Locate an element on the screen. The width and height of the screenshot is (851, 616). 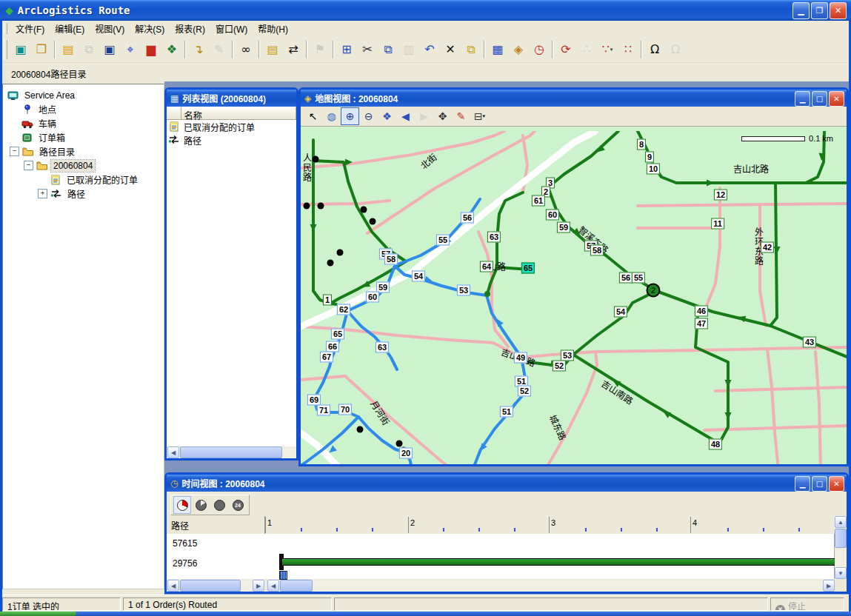
time-view-titlebar: ◷ 时间视图 : 20060804 ▁ □ ✕ is located at coordinates (507, 483).